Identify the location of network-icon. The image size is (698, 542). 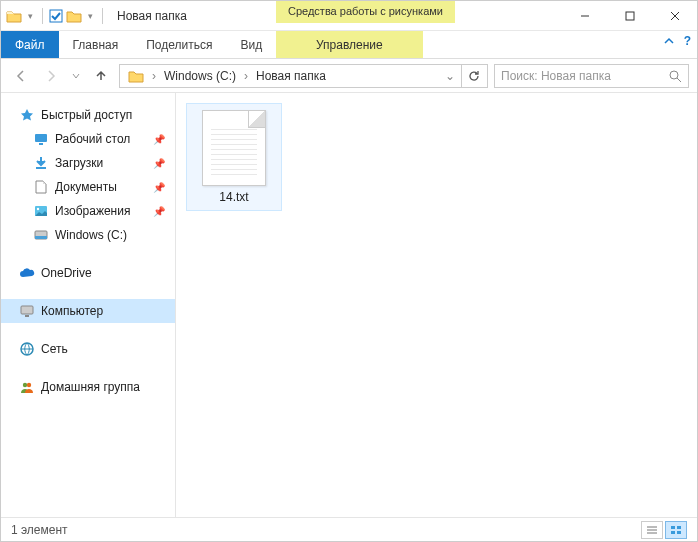
(27, 349).